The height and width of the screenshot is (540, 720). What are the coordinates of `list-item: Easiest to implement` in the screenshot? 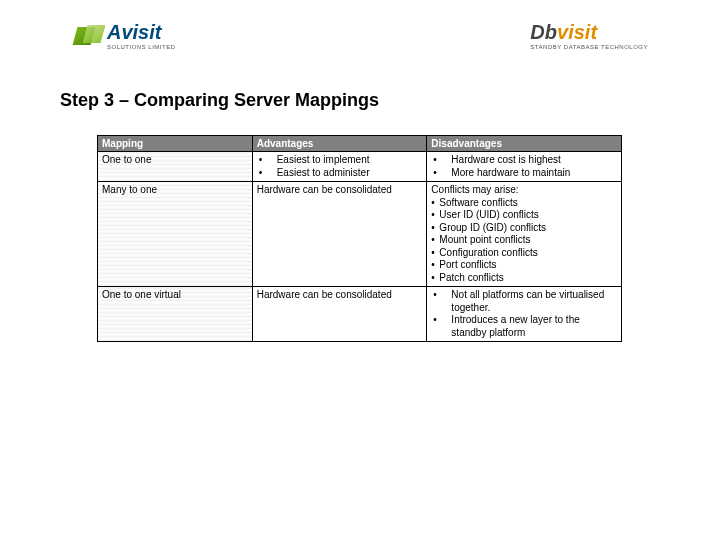 It's located at (340, 160).